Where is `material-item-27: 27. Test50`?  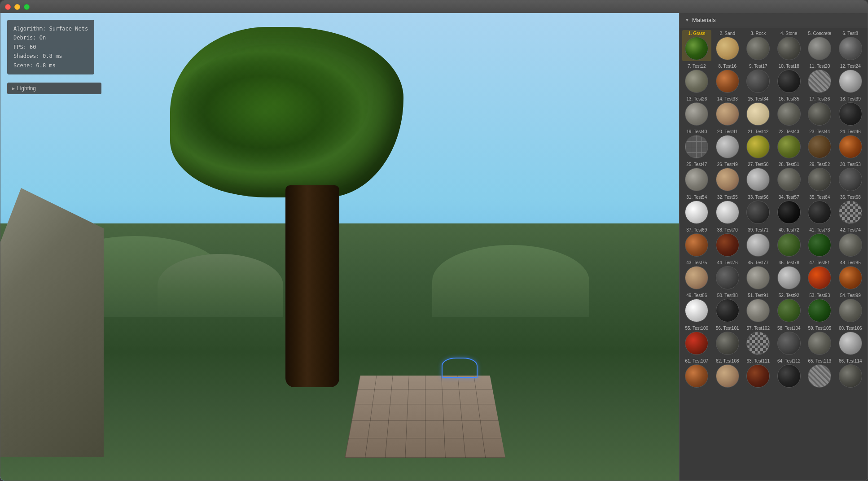
material-item-27: 27. Test50 is located at coordinates (758, 177).